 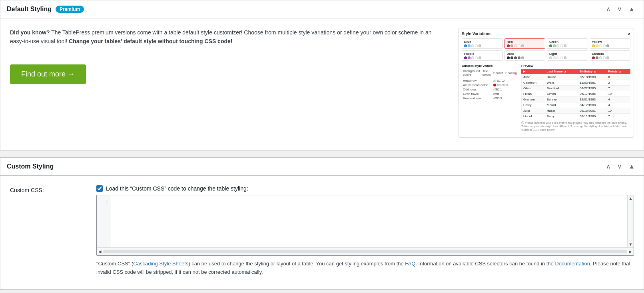 I want to click on preview-title: Style Variations ∧, so click(x=546, y=34).